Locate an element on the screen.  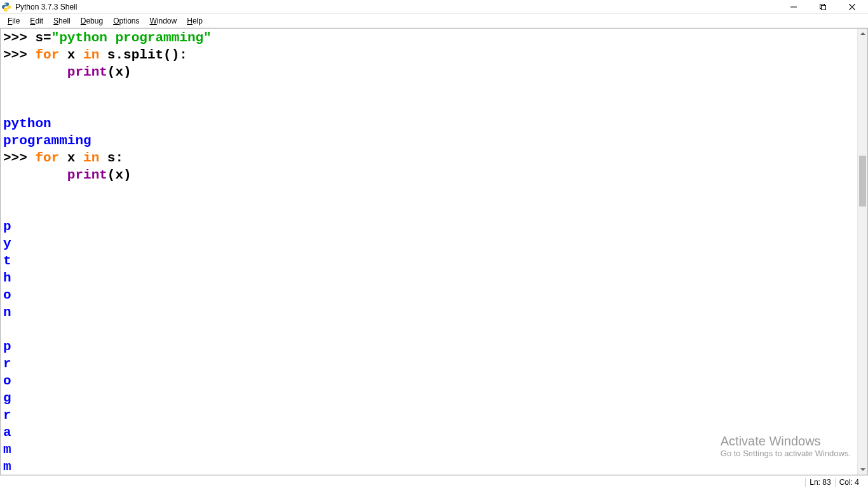
menu-window: Window is located at coordinates (164, 21).